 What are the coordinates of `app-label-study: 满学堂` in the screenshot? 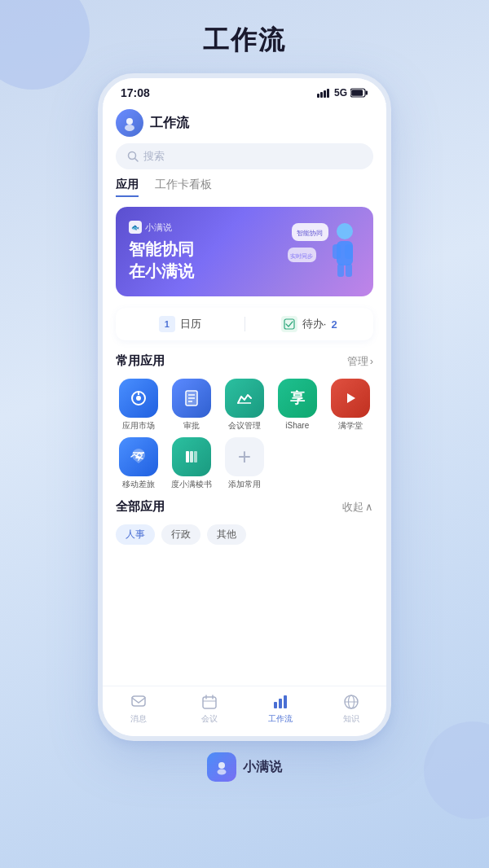 It's located at (350, 426).